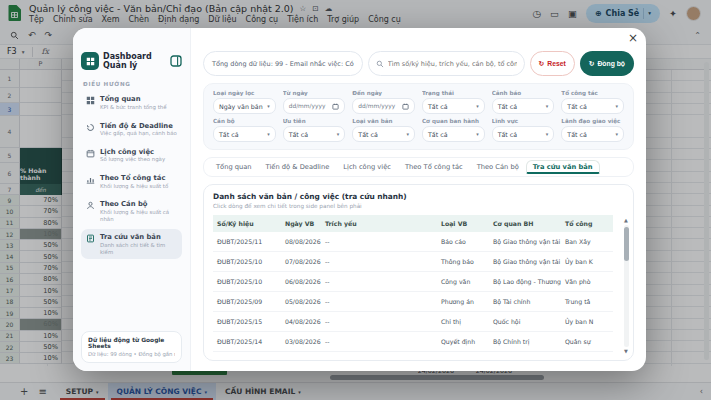  I want to click on dashboard-title: Dashboard Quản lý, so click(134, 61).